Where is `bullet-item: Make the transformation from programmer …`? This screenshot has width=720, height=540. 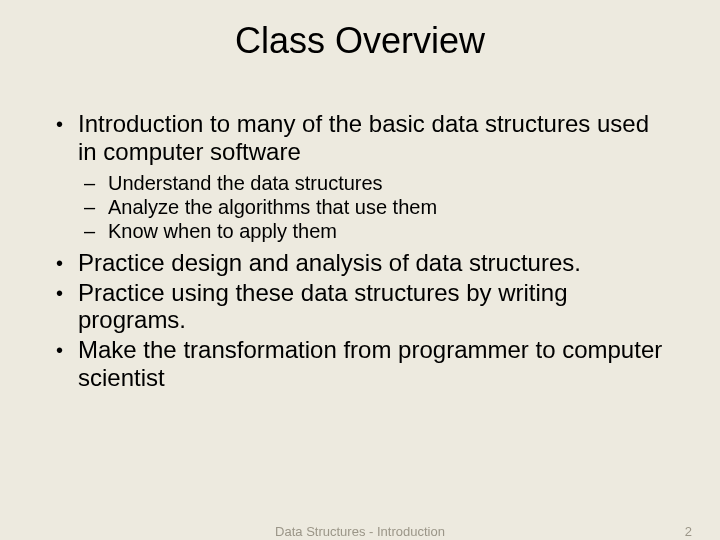
bullet-item: Make the transformation from programmer … is located at coordinates (360, 364).